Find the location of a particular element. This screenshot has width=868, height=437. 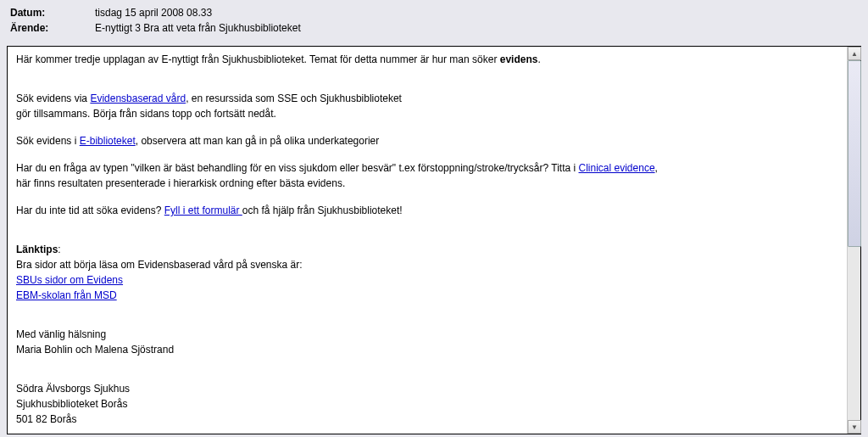

p3: Sök evidens i E-biblioteket, observera a… is located at coordinates (427, 141).